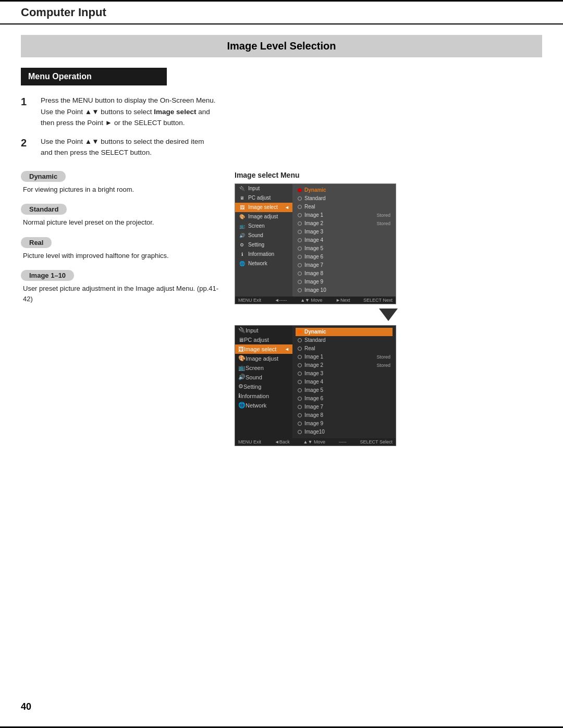  Describe the element at coordinates (241, 349) in the screenshot. I see `osd2-image-select-icon: 🖼` at that location.